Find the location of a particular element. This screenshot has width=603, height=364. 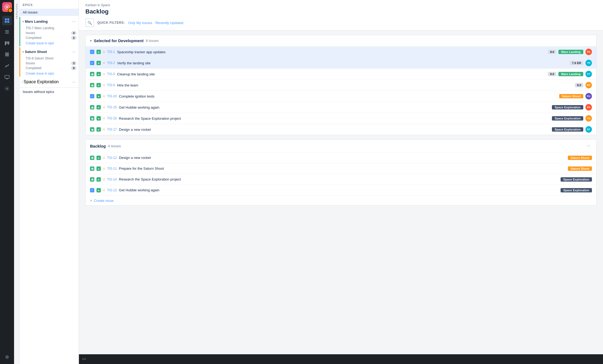

issue-checkbox-tis11: ▣ is located at coordinates (92, 169).